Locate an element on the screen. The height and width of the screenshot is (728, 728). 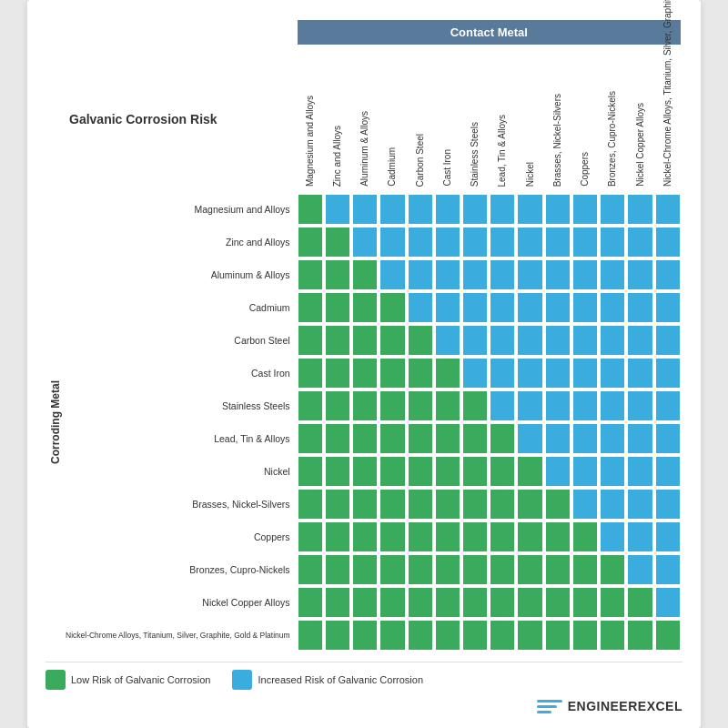
table-row: Corroding MetalMagnesium and Alloys is located at coordinates (364, 209).